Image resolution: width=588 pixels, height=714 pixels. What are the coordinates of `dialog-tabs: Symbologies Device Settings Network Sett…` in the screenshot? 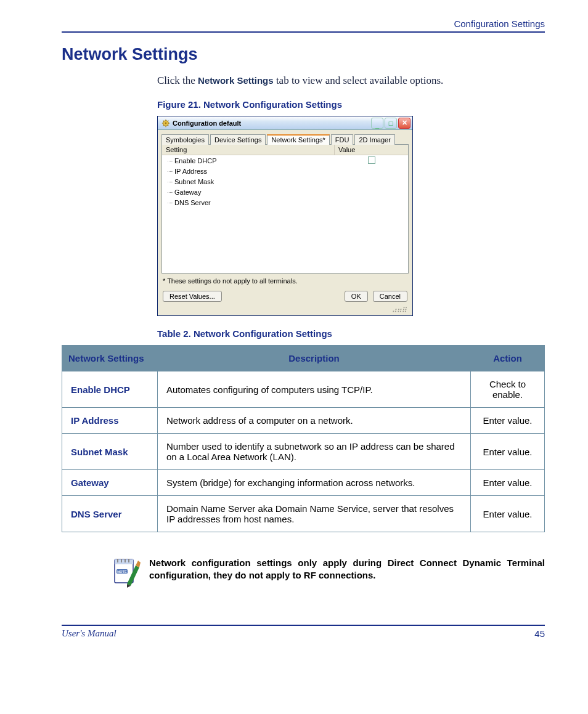 It's located at (285, 139).